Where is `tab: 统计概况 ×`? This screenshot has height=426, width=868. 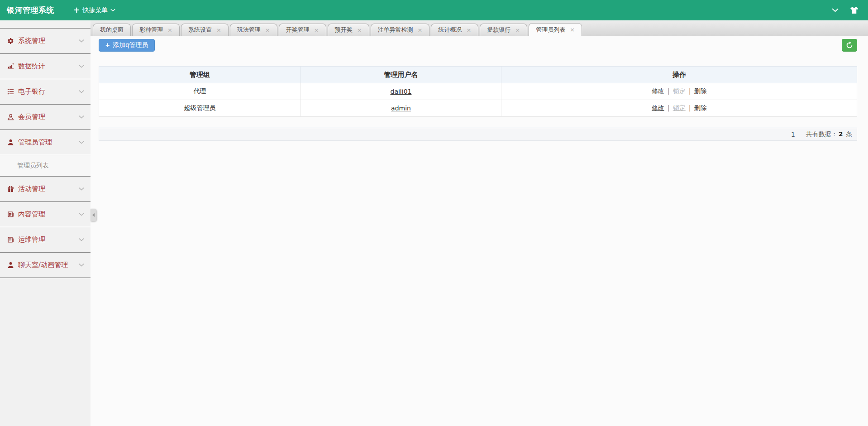 tab: 统计概况 × is located at coordinates (454, 30).